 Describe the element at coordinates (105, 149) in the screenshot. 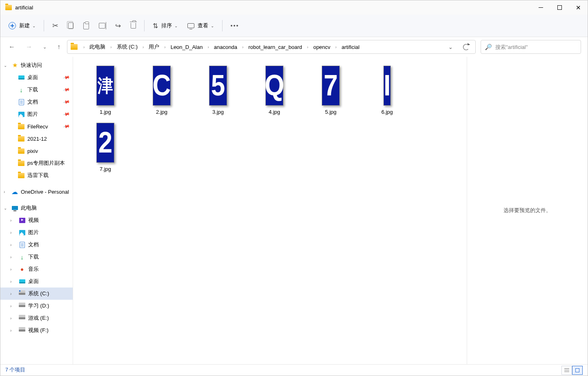

I see `file-item: 27.jpg` at that location.